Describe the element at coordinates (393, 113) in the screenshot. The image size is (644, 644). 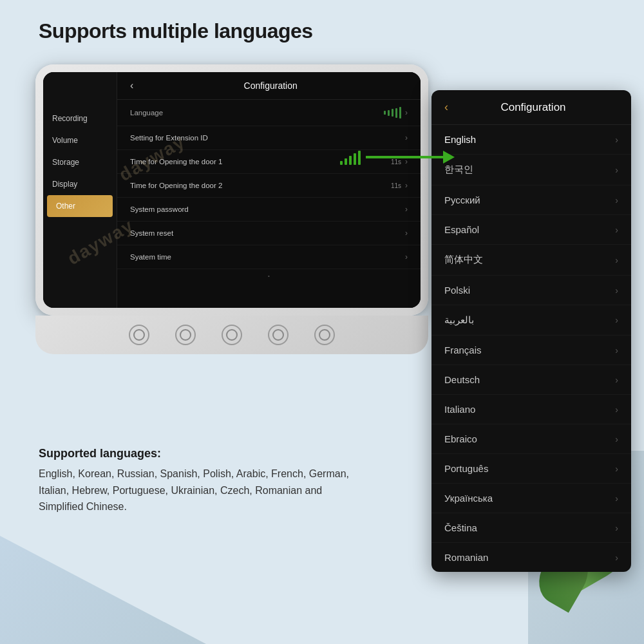
I see `language-signal-bars` at that location.